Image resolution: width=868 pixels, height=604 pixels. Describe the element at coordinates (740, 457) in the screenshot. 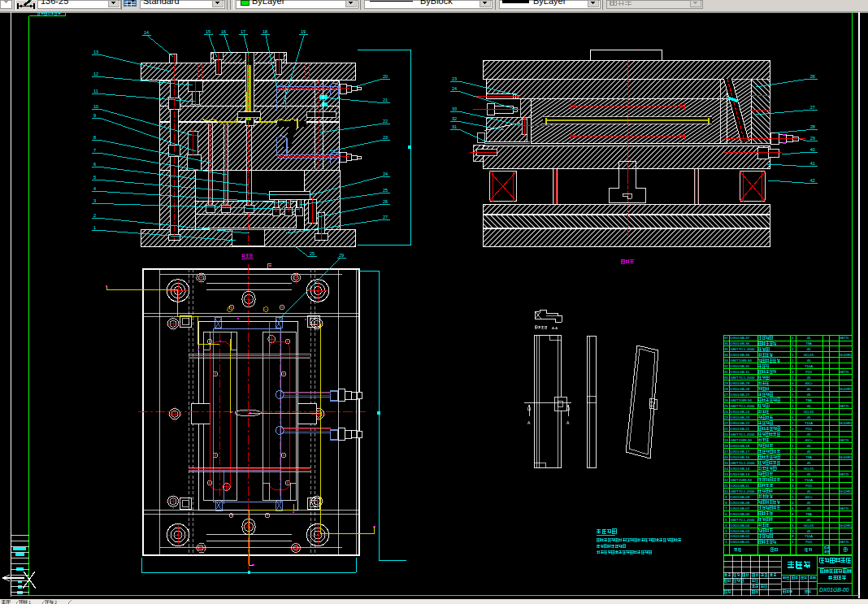

I see `svg-text: DX01GB-16` at that location.